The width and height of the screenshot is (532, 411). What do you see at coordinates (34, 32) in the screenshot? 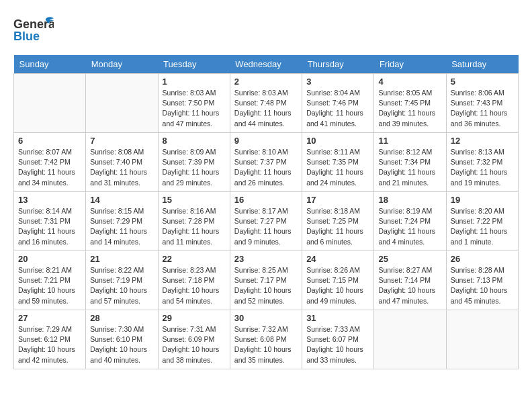
I see `logo: General Blue` at bounding box center [34, 32].